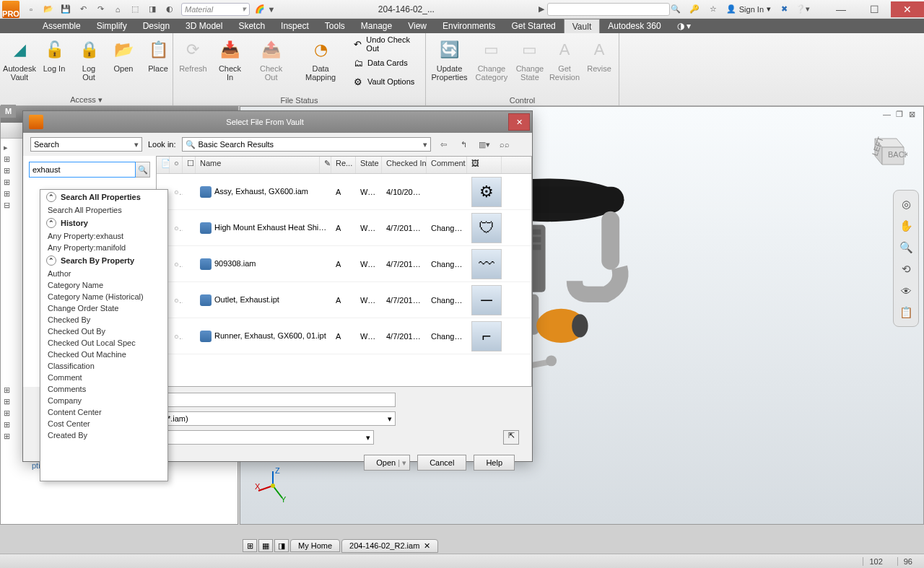  What do you see at coordinates (634, 26) in the screenshot?
I see `menu-autodesk360: Autodesk 360` at bounding box center [634, 26].